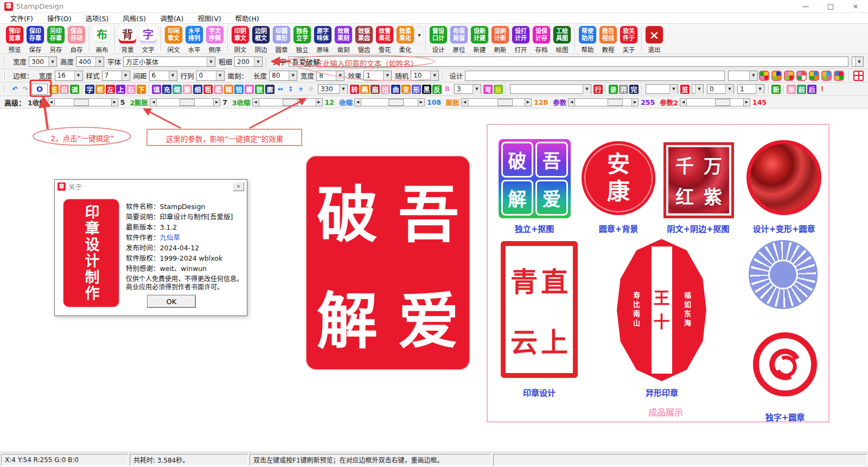 The width and height of the screenshot is (868, 467). Describe the element at coordinates (247, 18) in the screenshot. I see `menu-item: 帮助(H)` at that location.